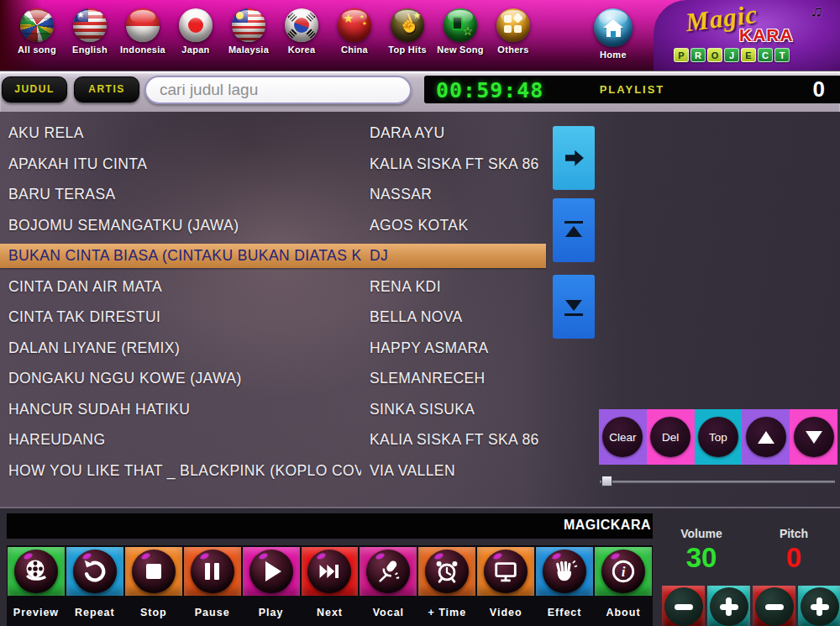 This screenshot has height=626, width=840. I want to click on svg-text: i, so click(623, 571).